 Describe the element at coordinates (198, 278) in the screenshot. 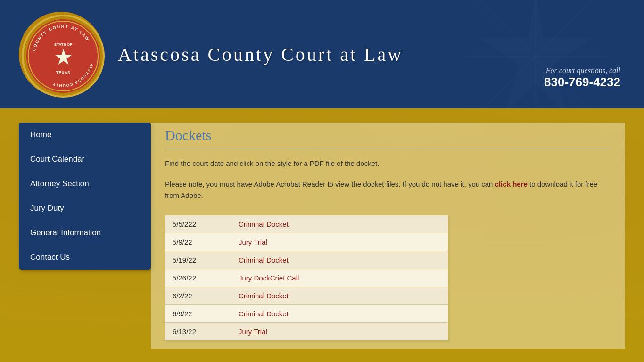

I see `docket-date: 5/26/22` at that location.